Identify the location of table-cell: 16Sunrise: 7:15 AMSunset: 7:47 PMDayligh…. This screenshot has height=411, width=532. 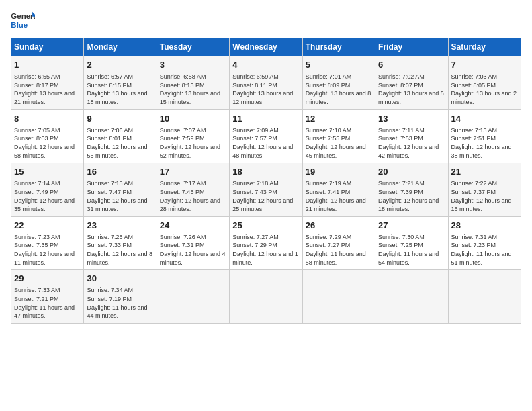
(120, 190).